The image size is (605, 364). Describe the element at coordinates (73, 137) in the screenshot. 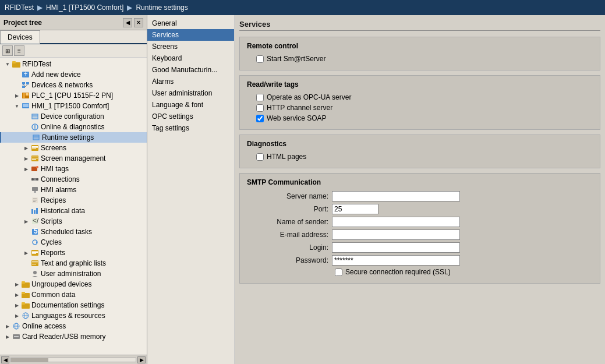

I see `tree-item-runtime_settings: Runtime settings` at that location.